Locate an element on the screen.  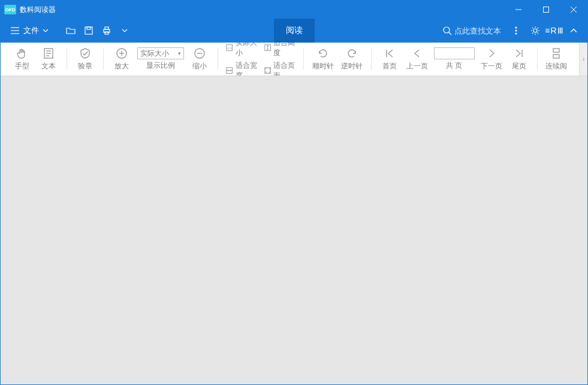
gear-icon is located at coordinates (535, 31).